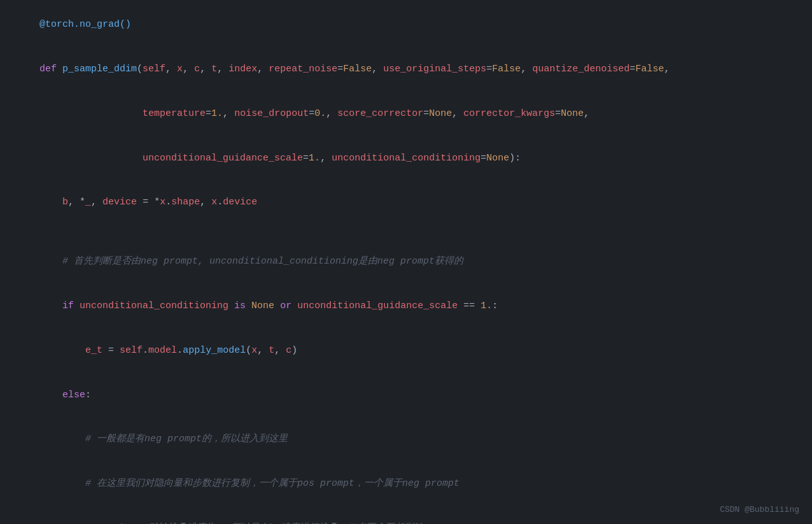 The height and width of the screenshot is (524, 812). What do you see at coordinates (406, 351) in the screenshot?
I see `code-line-9: e_t = self.model.apply_model(x, t, c)` at bounding box center [406, 351].